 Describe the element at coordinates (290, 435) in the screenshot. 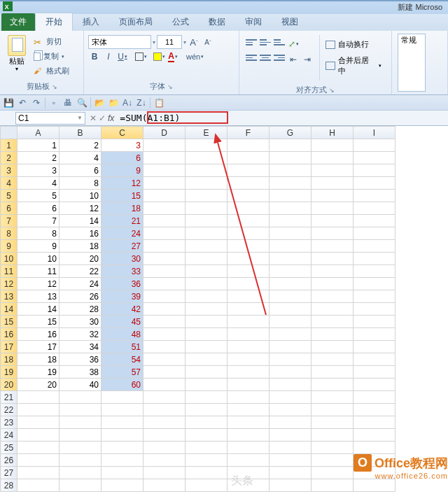

I see `cell-G24` at that location.